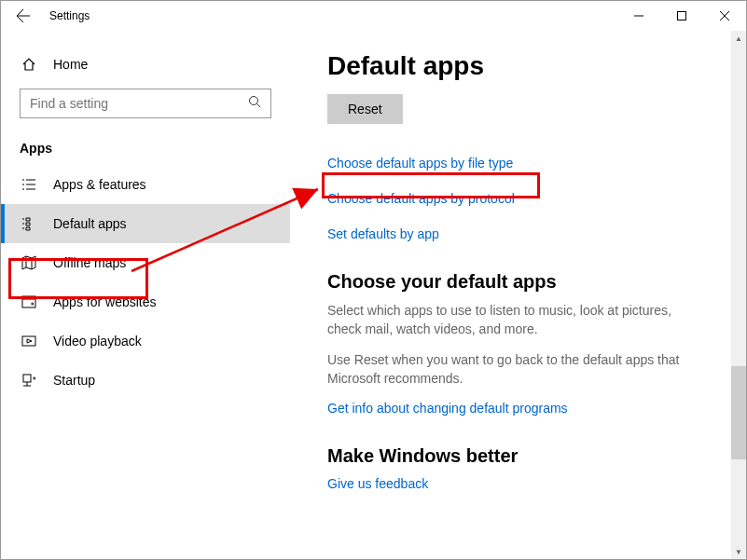  What do you see at coordinates (145, 64) in the screenshot?
I see `home-nav: Home` at bounding box center [145, 64].